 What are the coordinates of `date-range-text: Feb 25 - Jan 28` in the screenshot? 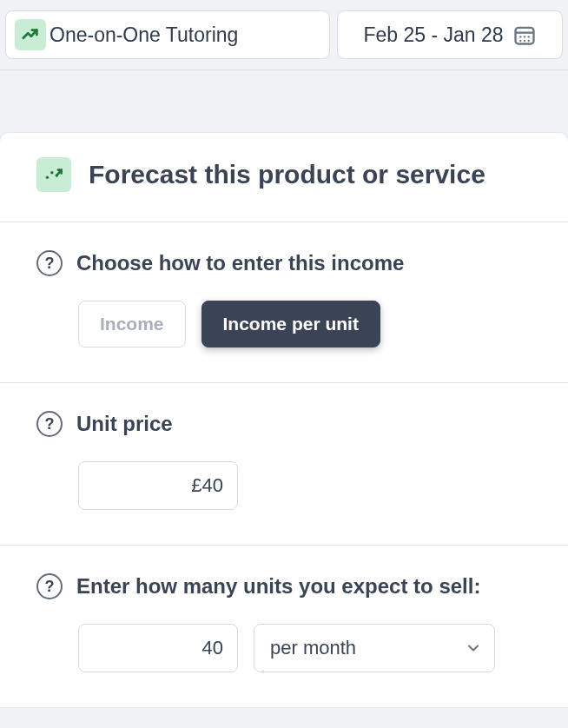 It's located at (433, 35).